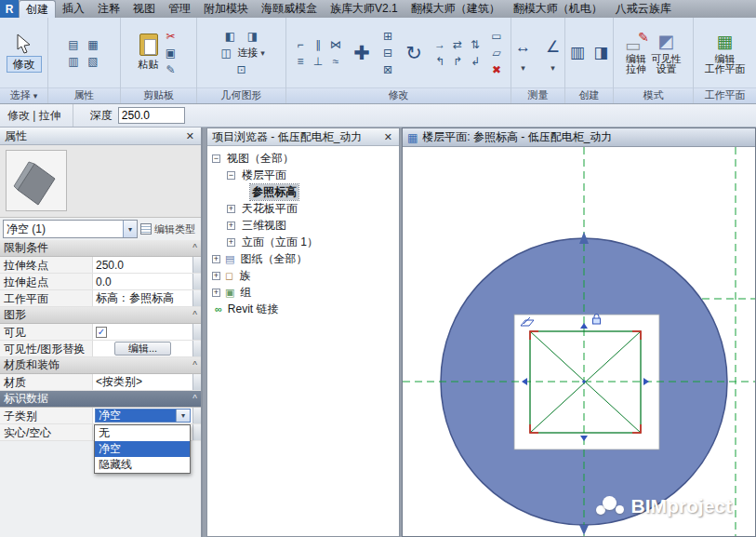 This screenshot has width=756, height=537. What do you see at coordinates (171, 52) in the screenshot?
I see `copy-icon: ▣` at bounding box center [171, 52].